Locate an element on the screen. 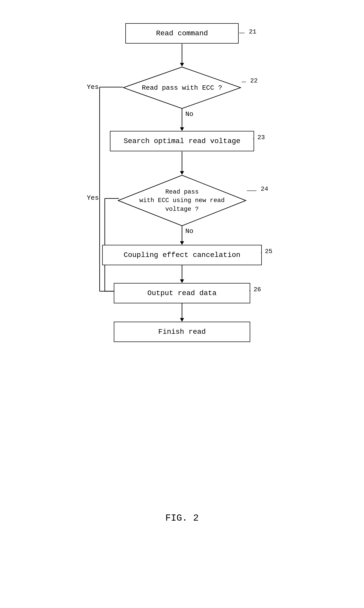 Image resolution: width=364 pixels, height=608 pixels. read-command-box: Read command is located at coordinates (182, 34).